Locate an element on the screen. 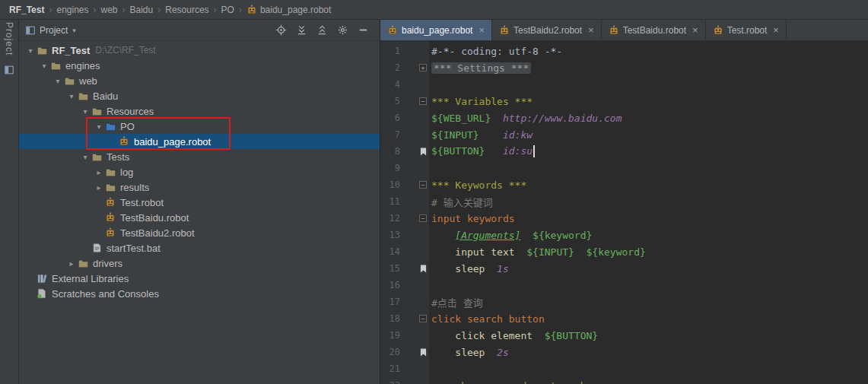  code-line-1: 1#-*- coding: utf-8 -*- is located at coordinates (624, 51).